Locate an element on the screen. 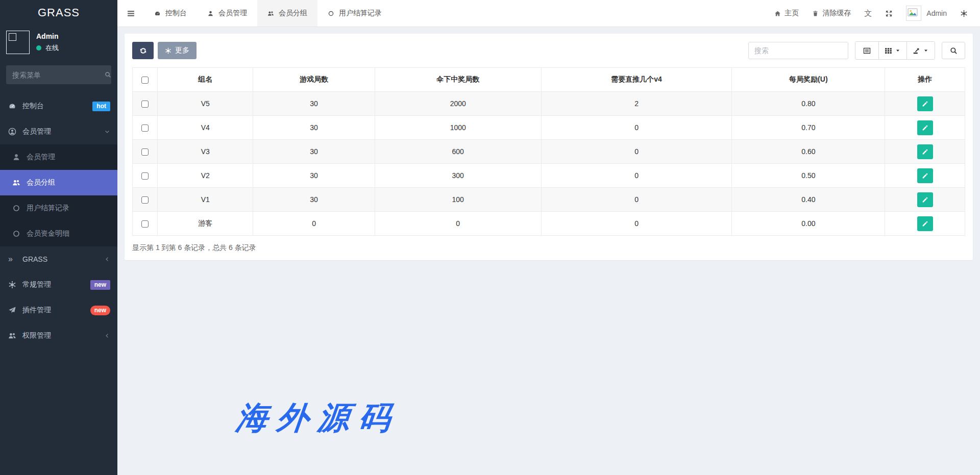 The height and width of the screenshot is (475, 980). column-header: 组名 is located at coordinates (205, 80).